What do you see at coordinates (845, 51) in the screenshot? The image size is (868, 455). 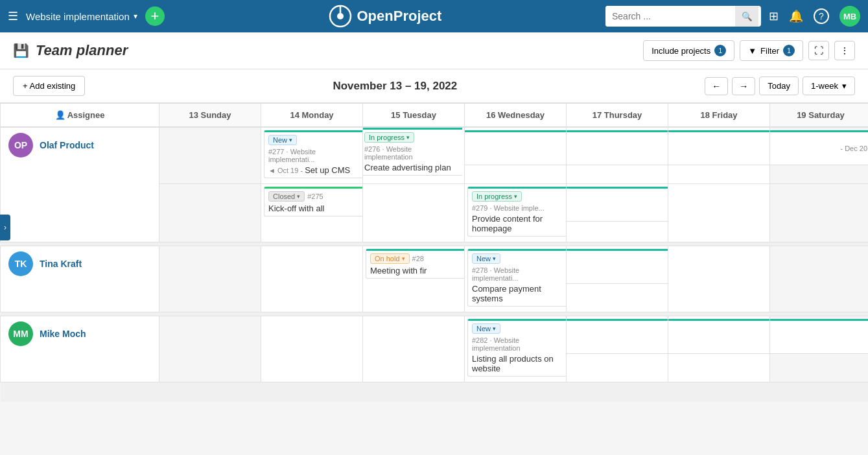 I see `more-options-button: ⋮` at bounding box center [845, 51].